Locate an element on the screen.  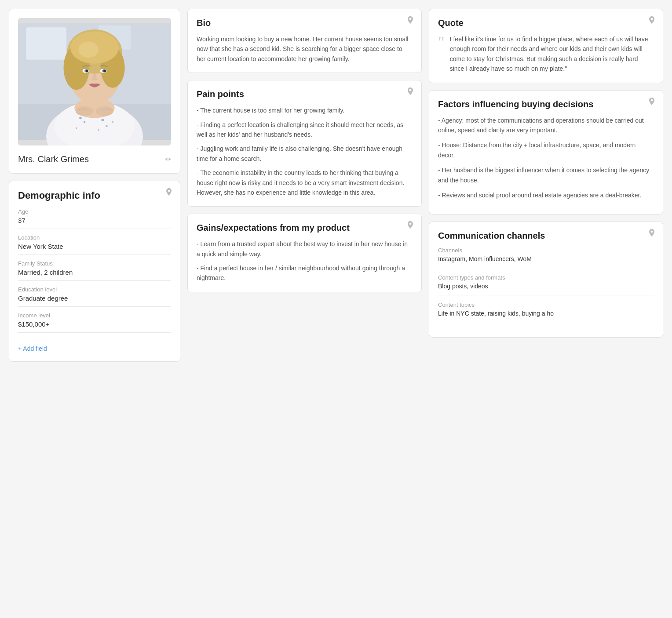
factors-content: - Agency: most of the communications and… is located at coordinates (546, 158).